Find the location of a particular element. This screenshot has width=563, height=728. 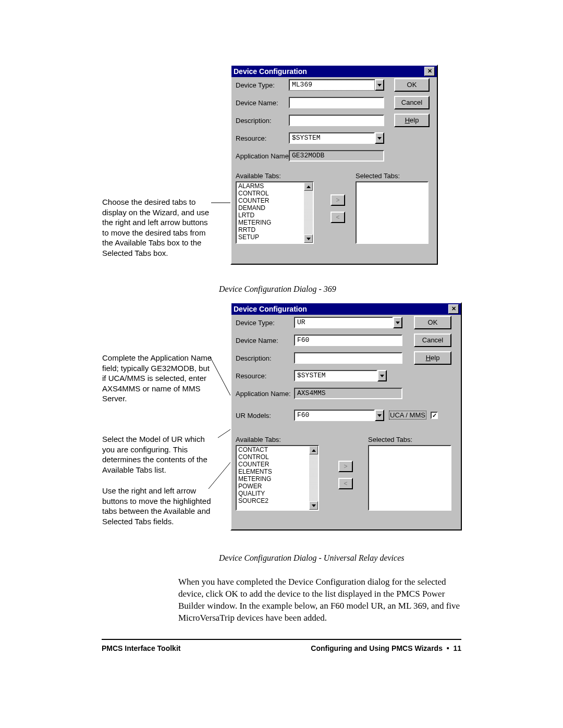

footer-right: Configuring and Using PMCS Wizards • 11 is located at coordinates (386, 648).